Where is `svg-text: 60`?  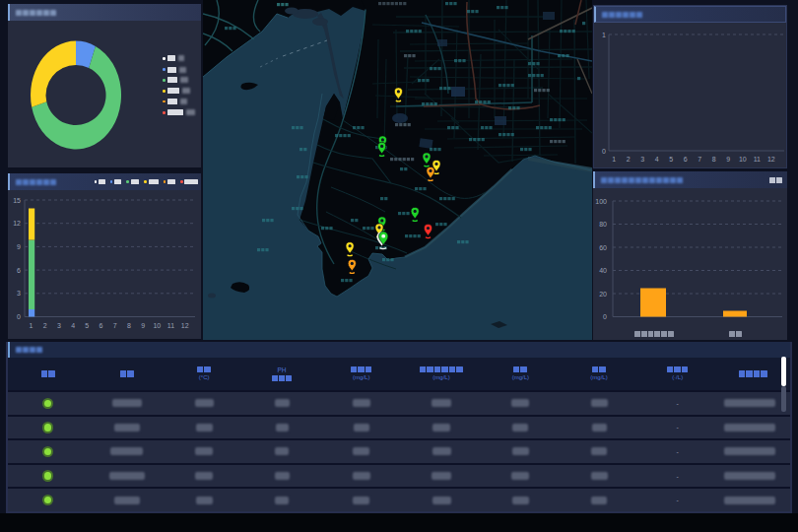 svg-text: 60 is located at coordinates (603, 248).